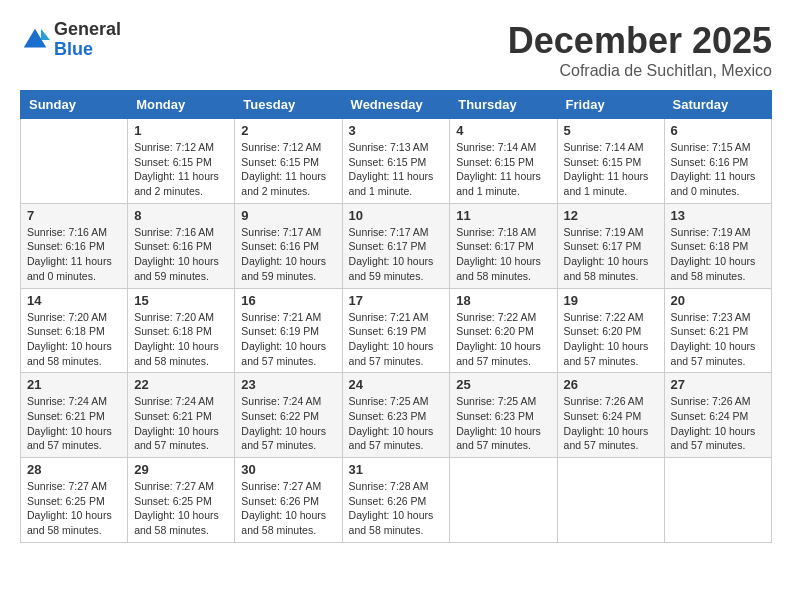 This screenshot has width=792, height=612. I want to click on title-block: December 2025 Cofradia de Suchitlan, Mex…, so click(640, 50).